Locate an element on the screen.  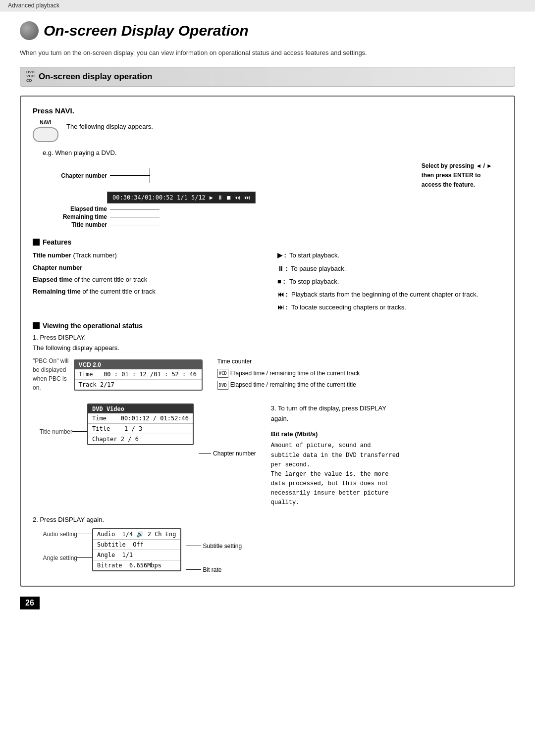
vcd-elapsed-row: VCD Elapsed time / remaining time of the… is located at coordinates (289, 374).